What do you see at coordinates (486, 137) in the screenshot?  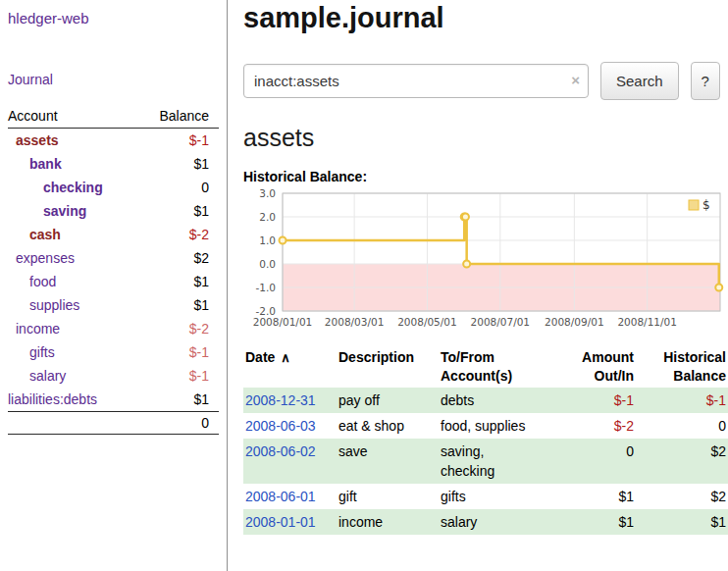 I see `account-heading: assets` at bounding box center [486, 137].